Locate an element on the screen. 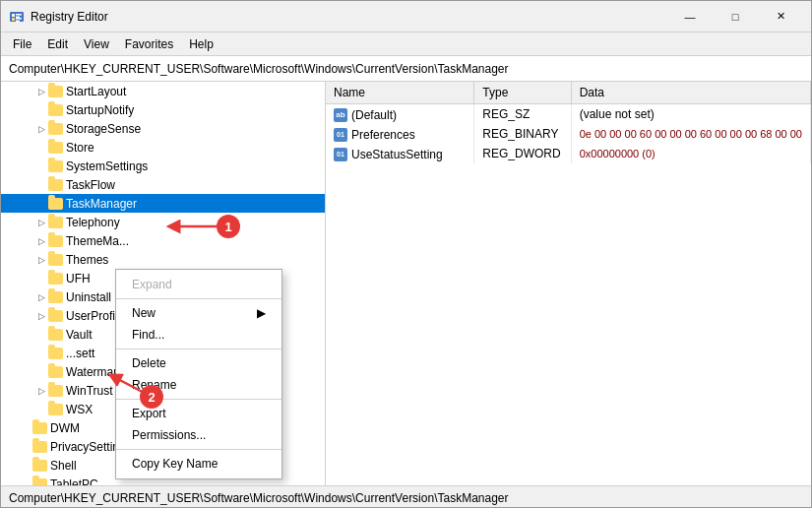 Image resolution: width=812 pixels, height=508 pixels. tree-label: StartLayout is located at coordinates (96, 92).